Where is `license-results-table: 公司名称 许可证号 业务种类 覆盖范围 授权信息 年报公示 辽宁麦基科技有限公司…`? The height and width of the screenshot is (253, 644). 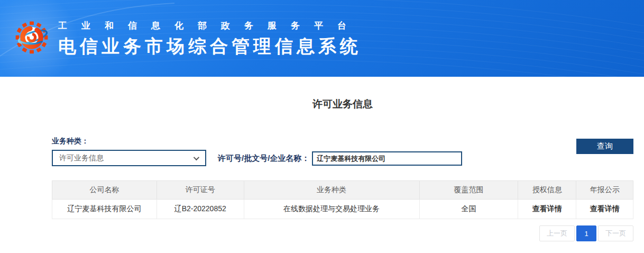
license-results-table: 公司名称 许可证号 业务种类 覆盖范围 授权信息 年报公示 辽宁麦基科技有限公司… is located at coordinates (343, 200).